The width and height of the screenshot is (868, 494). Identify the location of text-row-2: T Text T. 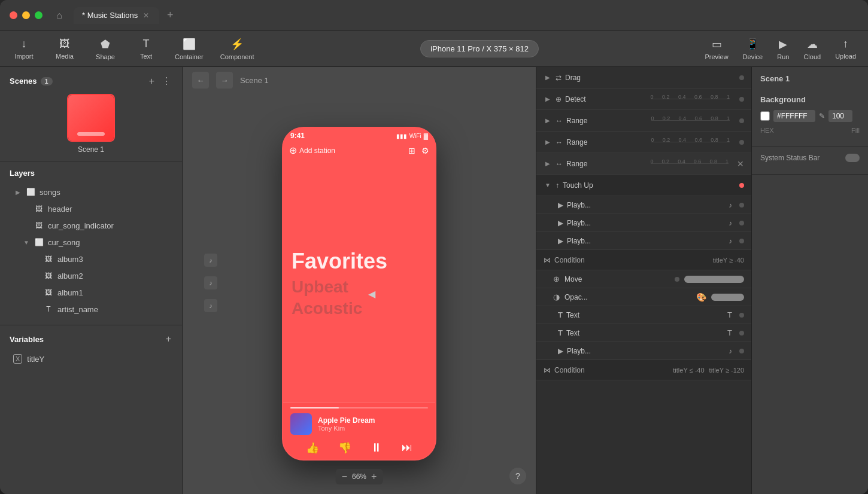
(644, 333).